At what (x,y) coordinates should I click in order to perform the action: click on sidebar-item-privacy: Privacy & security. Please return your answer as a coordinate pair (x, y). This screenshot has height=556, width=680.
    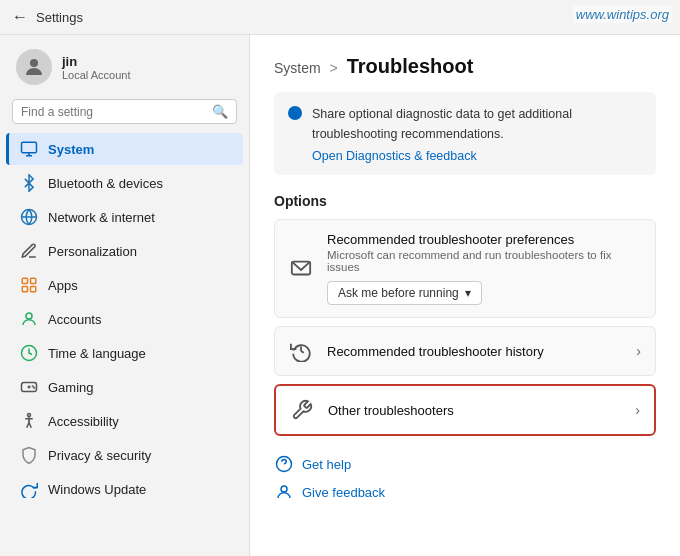
    Looking at the image, I should click on (124, 455).